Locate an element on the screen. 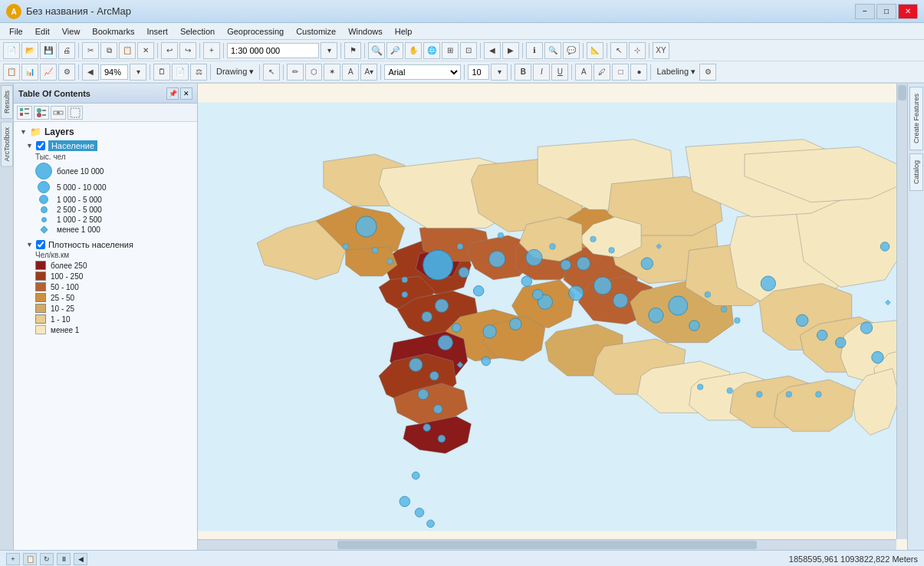  save-btn: 💾 is located at coordinates (48, 51).